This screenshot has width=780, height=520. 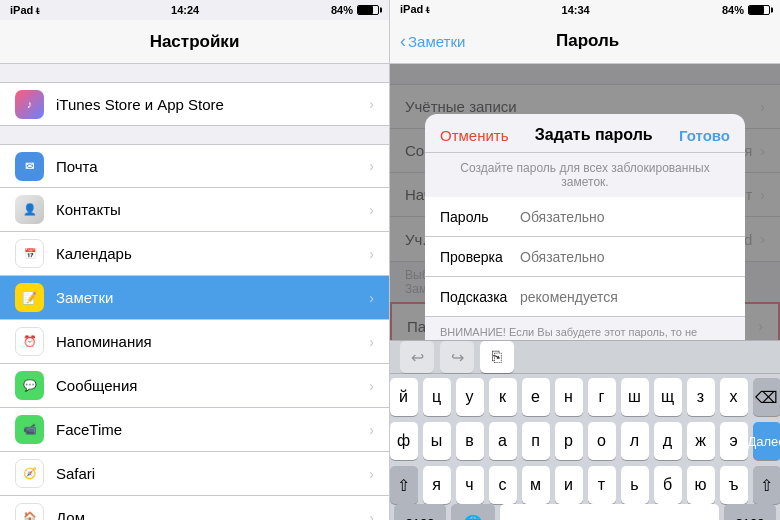 What do you see at coordinates (470, 485) in the screenshot?
I see `key-ч: ч` at bounding box center [470, 485].